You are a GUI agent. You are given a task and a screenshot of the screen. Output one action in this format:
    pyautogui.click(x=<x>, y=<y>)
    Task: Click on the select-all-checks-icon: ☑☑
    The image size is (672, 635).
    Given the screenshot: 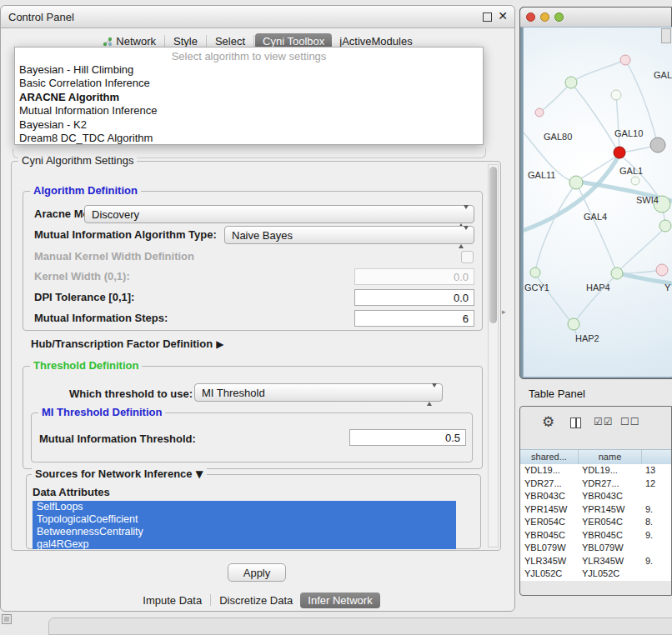 What is the action you would take?
    pyautogui.click(x=604, y=422)
    